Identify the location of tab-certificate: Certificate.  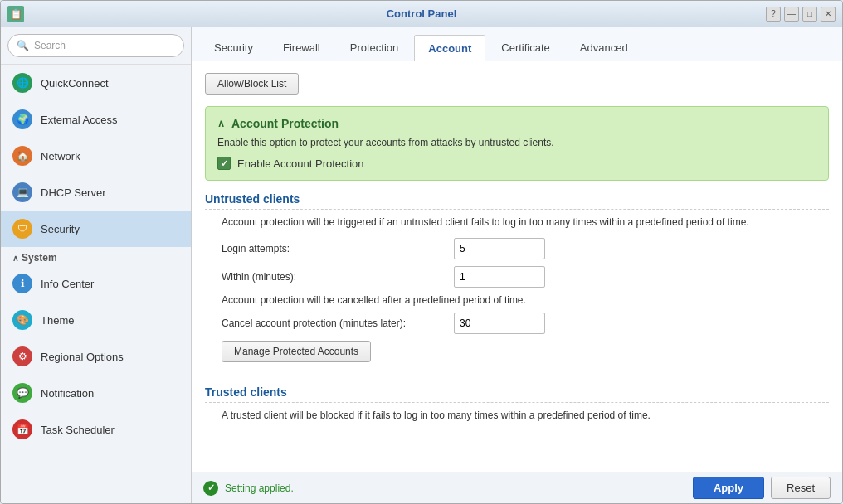
(526, 47).